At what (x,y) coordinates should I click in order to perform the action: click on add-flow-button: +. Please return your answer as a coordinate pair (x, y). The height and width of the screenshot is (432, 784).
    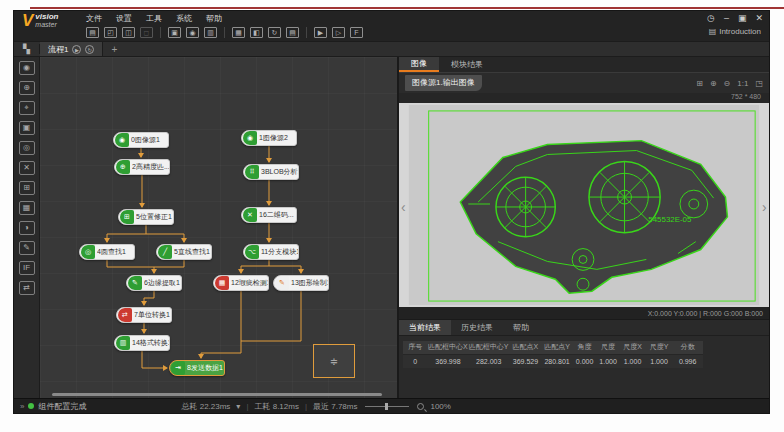
    Looking at the image, I should click on (114, 50).